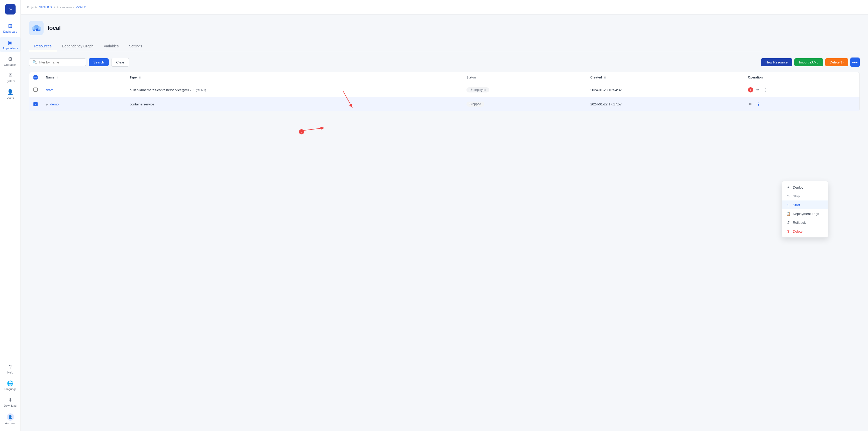  What do you see at coordinates (776, 62) in the screenshot?
I see `new-resource-button: New Resource` at bounding box center [776, 62].